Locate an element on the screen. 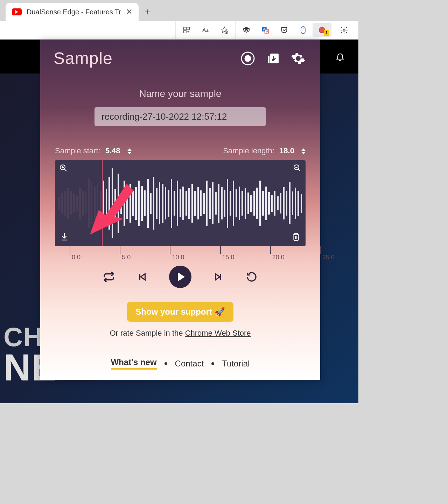  chrome-web-store-link: Chrome Web Store is located at coordinates (218, 333).